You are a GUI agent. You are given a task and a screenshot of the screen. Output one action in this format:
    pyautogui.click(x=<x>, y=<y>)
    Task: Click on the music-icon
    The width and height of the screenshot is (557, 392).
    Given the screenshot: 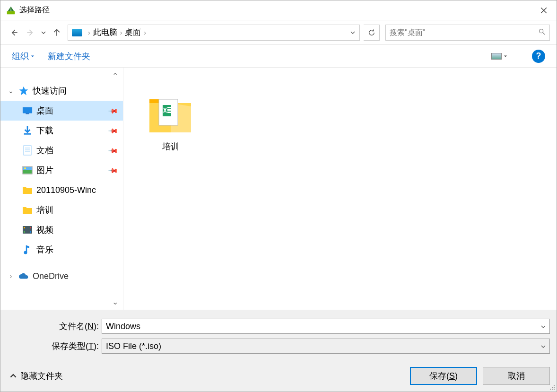 What is the action you would take?
    pyautogui.click(x=27, y=250)
    